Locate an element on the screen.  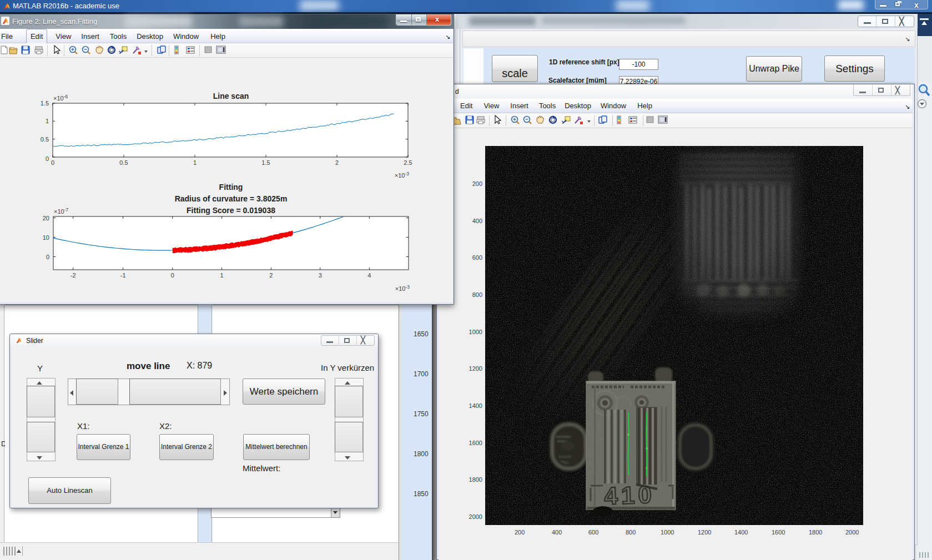
svg-text: 3 is located at coordinates (320, 275).